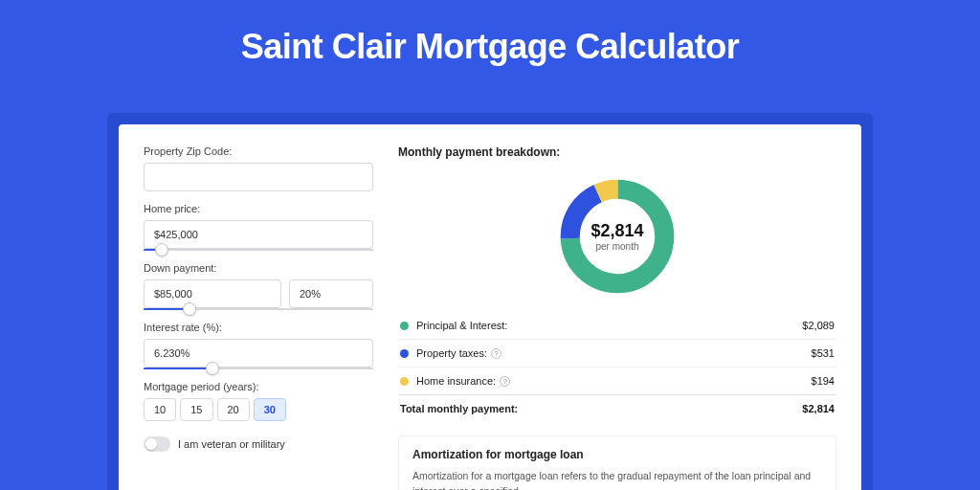 The height and width of the screenshot is (490, 980). Describe the element at coordinates (616, 232) in the screenshot. I see `donut-center-value: $2,814` at that location.